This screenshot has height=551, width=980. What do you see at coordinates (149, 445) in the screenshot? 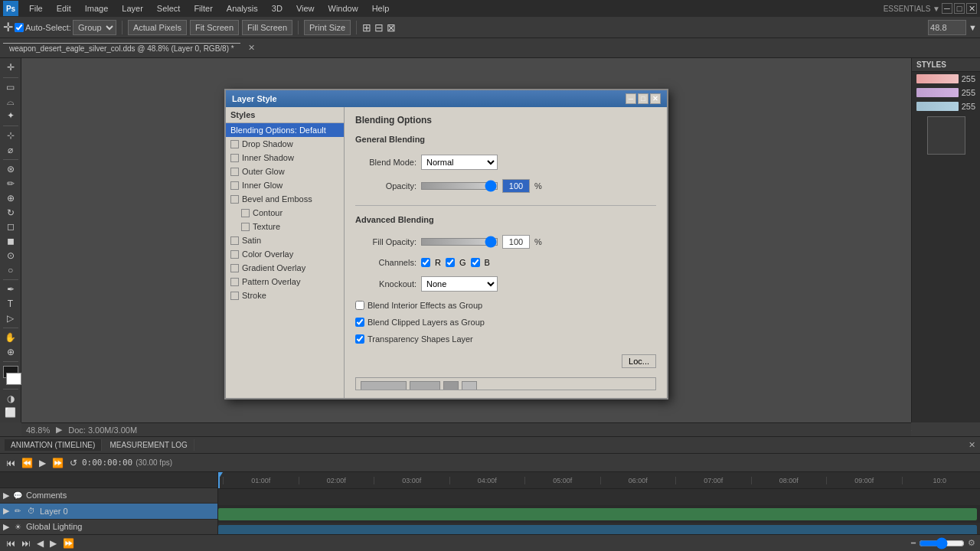
I see `timeline-tab-measurement: MEASUREMENT LOG` at bounding box center [149, 445].